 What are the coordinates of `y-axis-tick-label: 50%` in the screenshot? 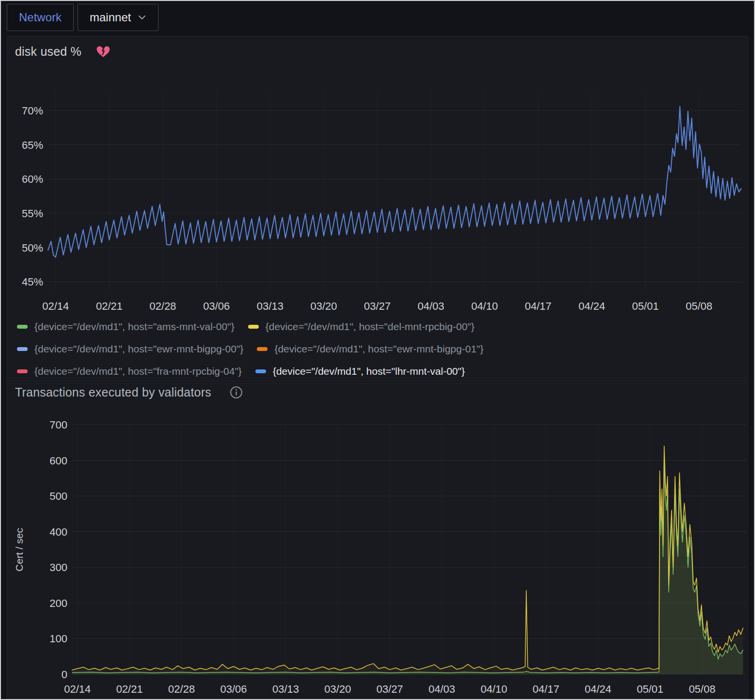 It's located at (32, 248).